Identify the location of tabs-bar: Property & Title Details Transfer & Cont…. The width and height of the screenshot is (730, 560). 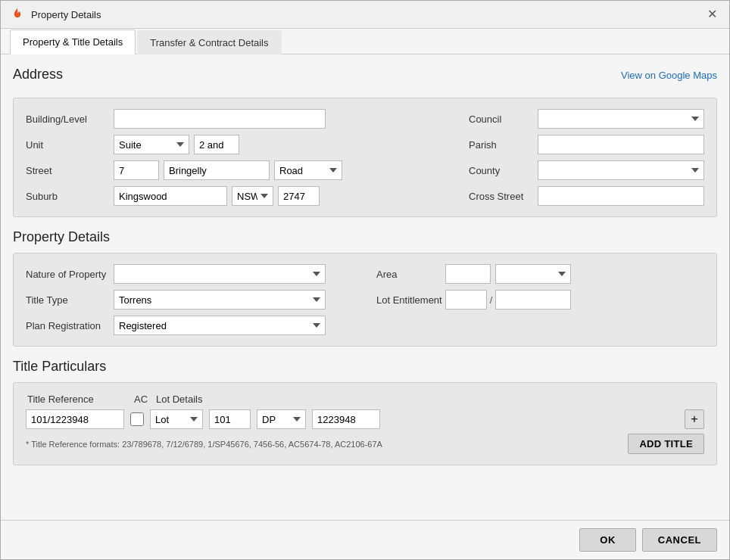
(365, 42).